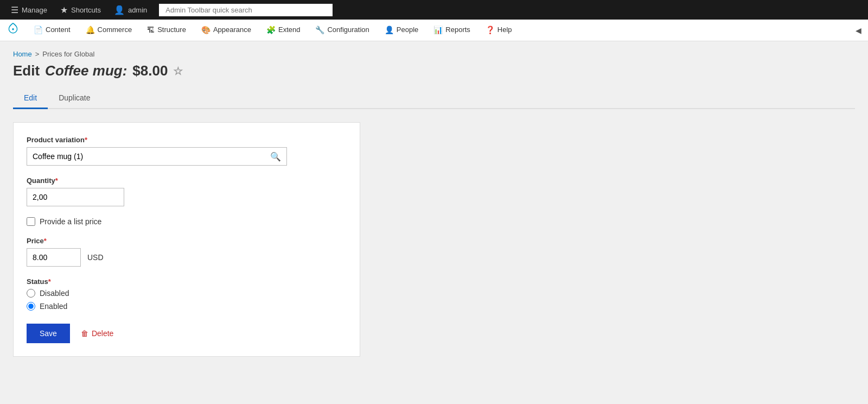 This screenshot has height=404, width=868. I want to click on content-nav-icon: 📄, so click(38, 30).